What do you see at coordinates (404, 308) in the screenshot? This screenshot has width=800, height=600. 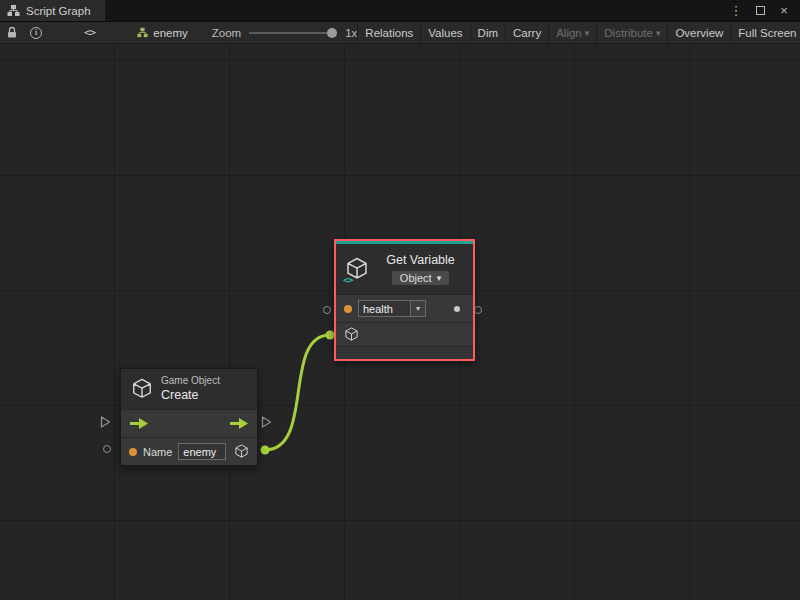 I see `variable-name-row: ▾` at bounding box center [404, 308].